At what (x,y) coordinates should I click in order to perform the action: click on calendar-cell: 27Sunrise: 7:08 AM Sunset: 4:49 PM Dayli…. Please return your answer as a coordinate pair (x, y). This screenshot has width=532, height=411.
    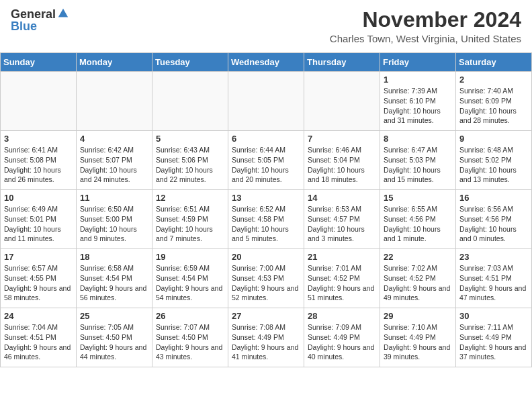
    Looking at the image, I should click on (266, 338).